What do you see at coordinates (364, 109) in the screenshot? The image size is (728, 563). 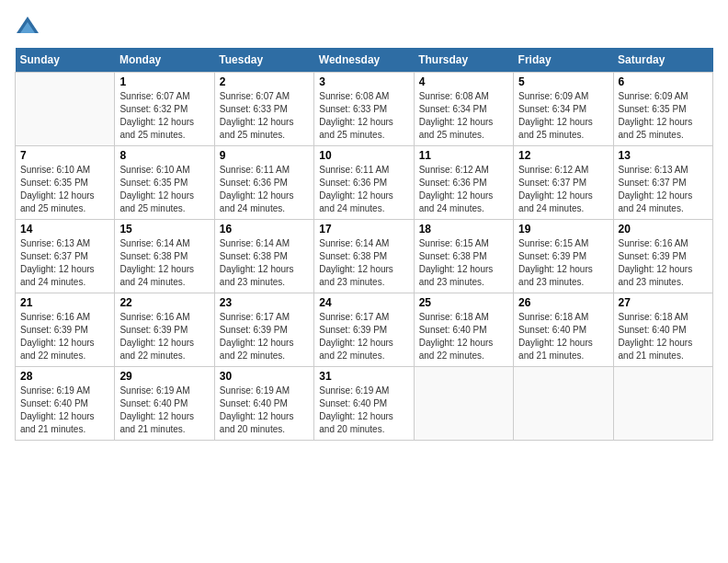 I see `calendar-week-row: 1Sunrise: 6:07 AMSunset: 6:32 PMDaylight…` at bounding box center [364, 109].